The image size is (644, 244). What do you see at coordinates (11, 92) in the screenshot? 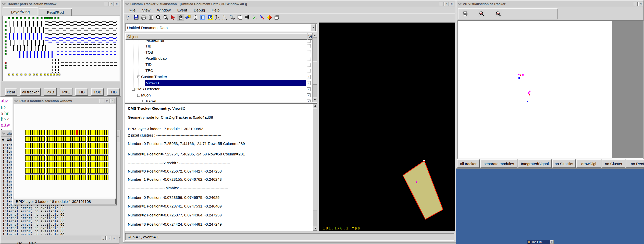
I see `parts-button-clear: clear` at bounding box center [11, 92].